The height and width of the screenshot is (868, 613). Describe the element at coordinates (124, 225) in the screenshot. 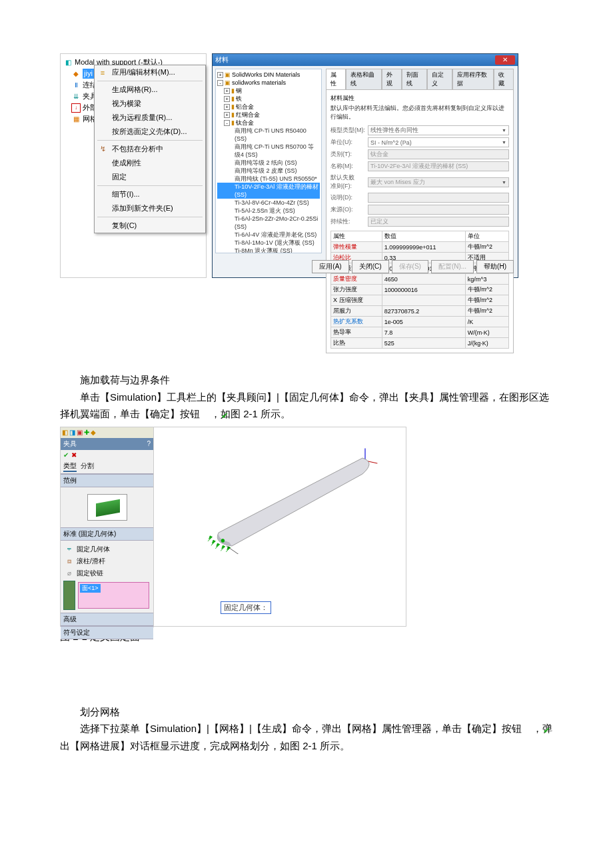

I see `ctx-label: 复制(C)` at that location.